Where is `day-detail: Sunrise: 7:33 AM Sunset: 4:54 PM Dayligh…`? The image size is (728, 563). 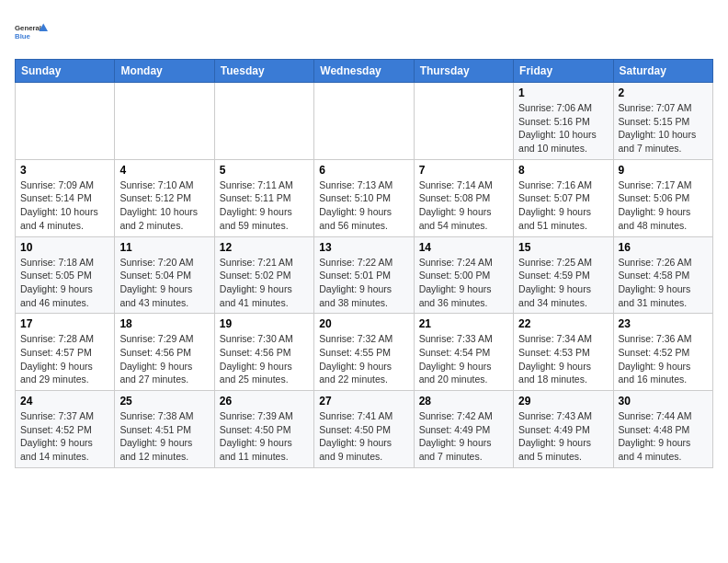 day-detail: Sunrise: 7:33 AM Sunset: 4:54 PM Dayligh… is located at coordinates (463, 359).